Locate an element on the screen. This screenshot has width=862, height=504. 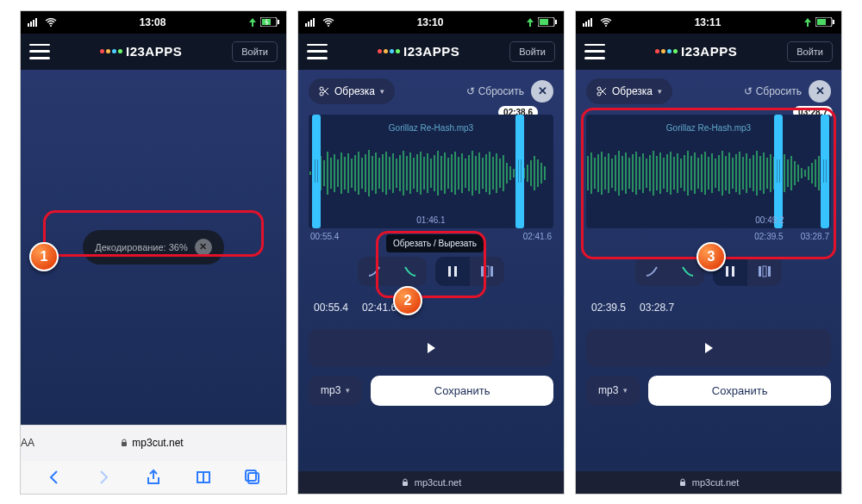
waveform-svg is located at coordinates (707, 173).